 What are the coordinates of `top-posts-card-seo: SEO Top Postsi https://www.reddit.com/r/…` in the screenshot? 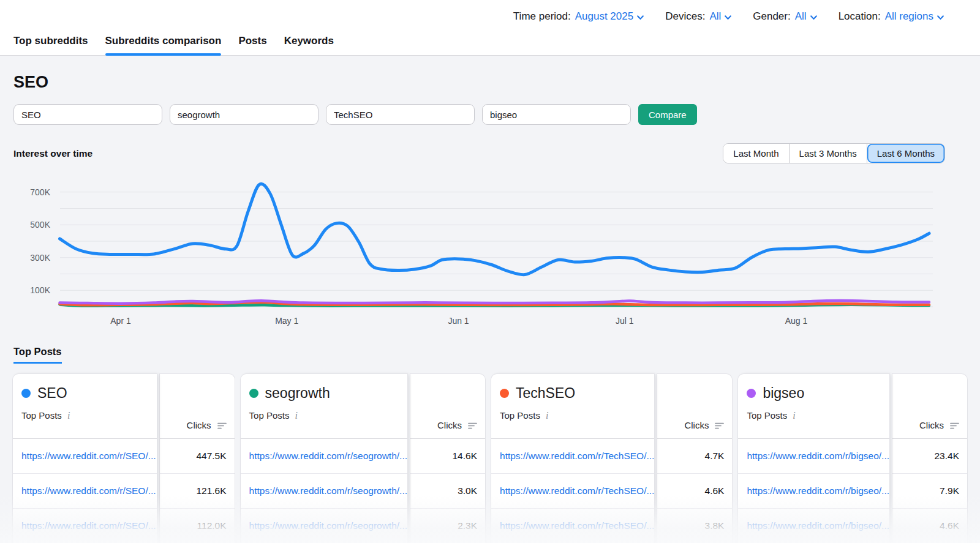 It's located at (124, 458).